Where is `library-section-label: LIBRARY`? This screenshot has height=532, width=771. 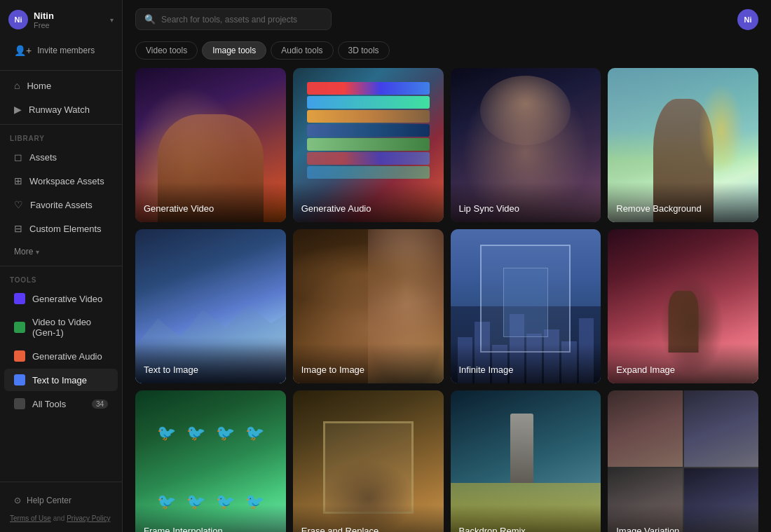
library-section-label: LIBRARY is located at coordinates (61, 136).